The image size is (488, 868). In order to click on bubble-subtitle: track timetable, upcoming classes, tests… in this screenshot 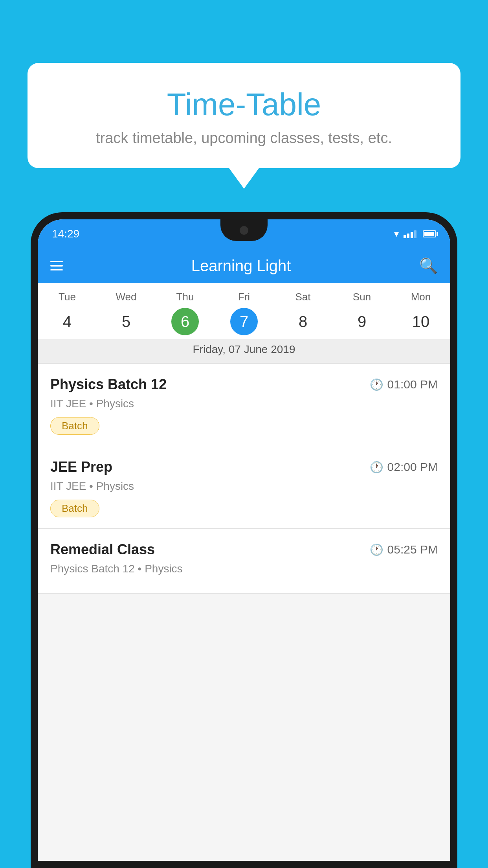, I will do `click(244, 138)`.